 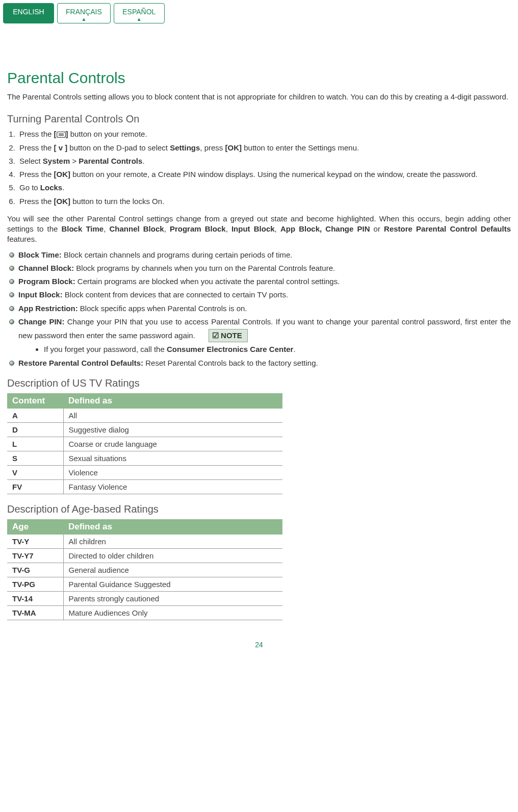 I want to click on section-heading: Description of US TV Ratings, so click(x=259, y=384).